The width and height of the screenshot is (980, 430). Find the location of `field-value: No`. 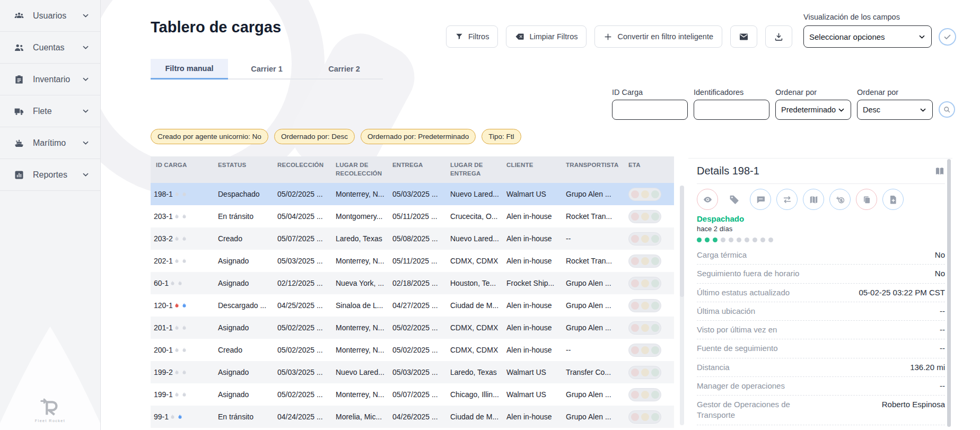

field-value: No is located at coordinates (882, 274).